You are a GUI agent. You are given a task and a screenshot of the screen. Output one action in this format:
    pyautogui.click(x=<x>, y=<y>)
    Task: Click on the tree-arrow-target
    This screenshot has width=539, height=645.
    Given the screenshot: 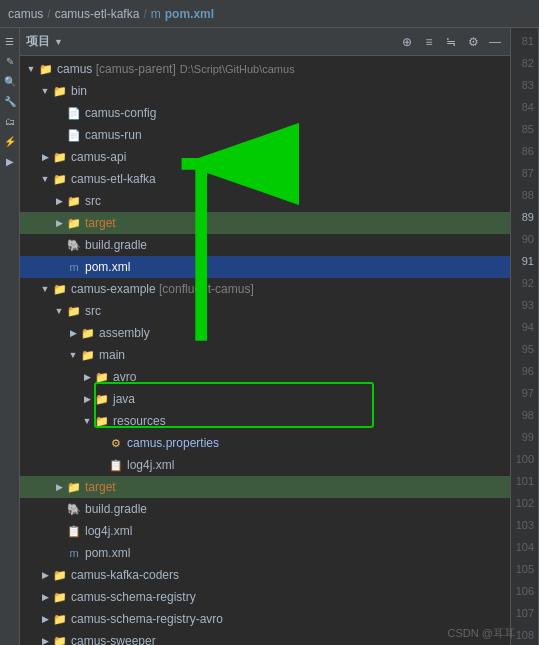 What is the action you would take?
    pyautogui.click(x=59, y=223)
    